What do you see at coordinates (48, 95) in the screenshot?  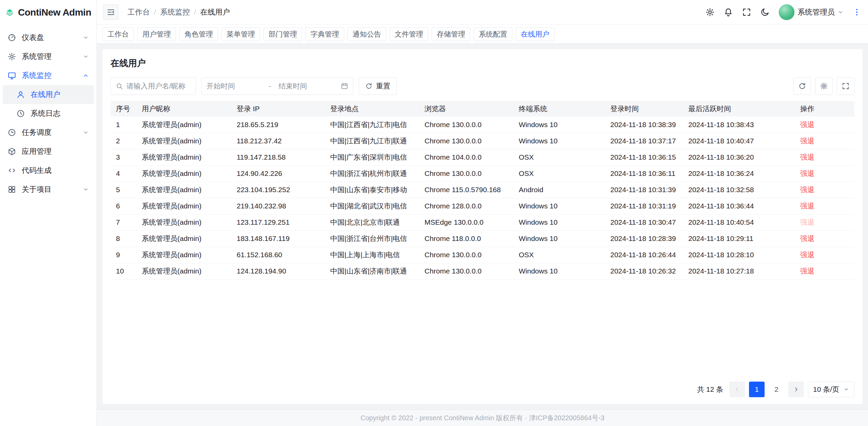 I see `sidebar-item-online-users: 在线用户` at bounding box center [48, 95].